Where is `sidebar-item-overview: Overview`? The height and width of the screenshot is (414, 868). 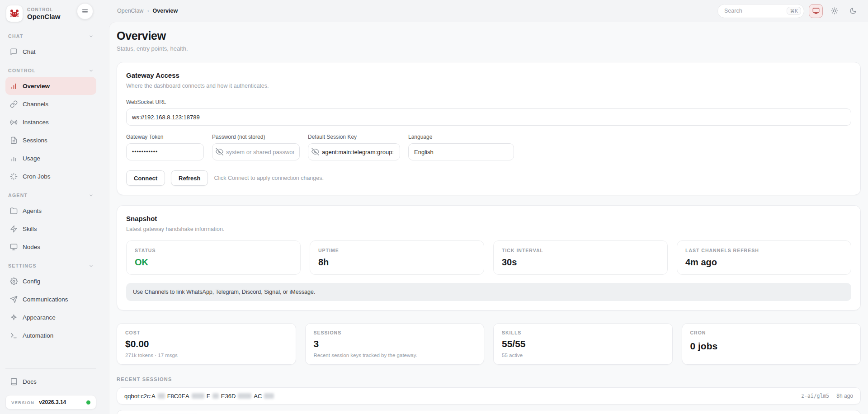 sidebar-item-overview: Overview is located at coordinates (51, 86).